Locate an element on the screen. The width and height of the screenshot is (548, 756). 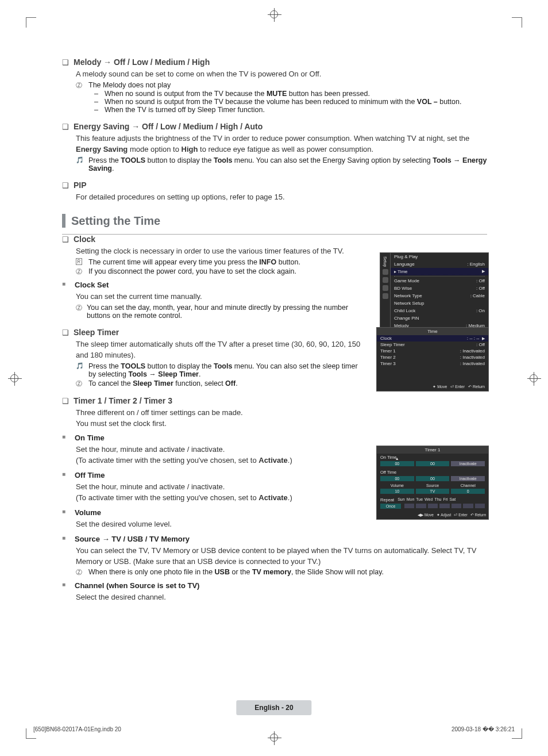
section-melody: ❑Melody → Off / Low / Medium / High A me… is located at coordinates (275, 86).